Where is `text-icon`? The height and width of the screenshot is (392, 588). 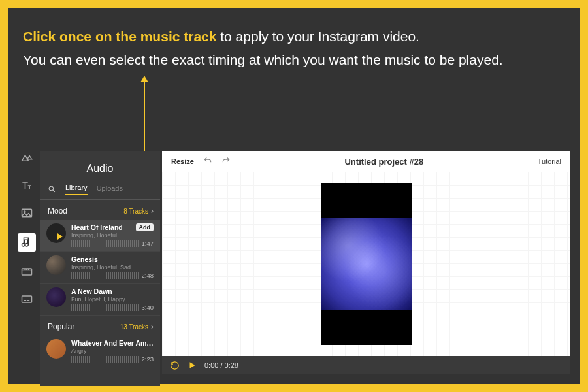
text-icon is located at coordinates (27, 186).